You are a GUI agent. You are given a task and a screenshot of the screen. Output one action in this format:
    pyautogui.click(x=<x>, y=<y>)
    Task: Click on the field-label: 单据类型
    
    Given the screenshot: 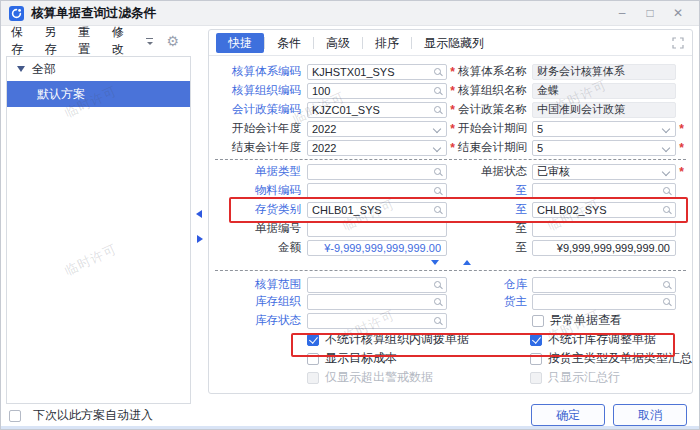 What is the action you would take?
    pyautogui.click(x=258, y=172)
    